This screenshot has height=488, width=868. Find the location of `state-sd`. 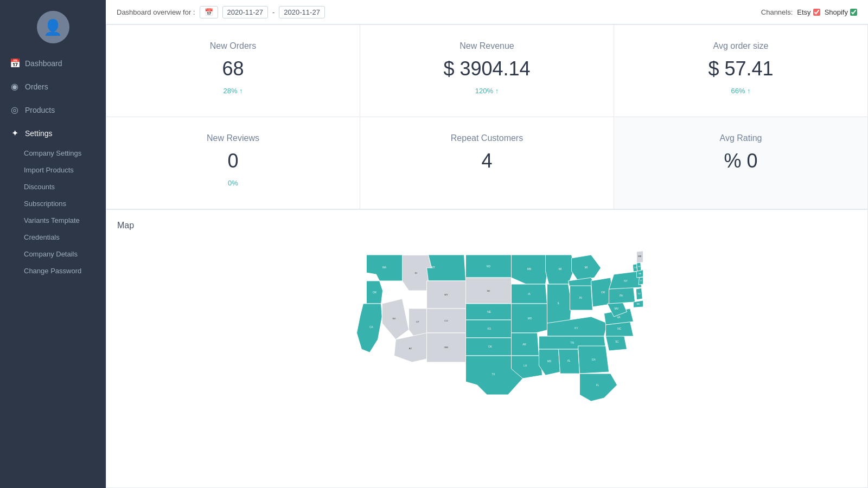

state-sd is located at coordinates (489, 291).